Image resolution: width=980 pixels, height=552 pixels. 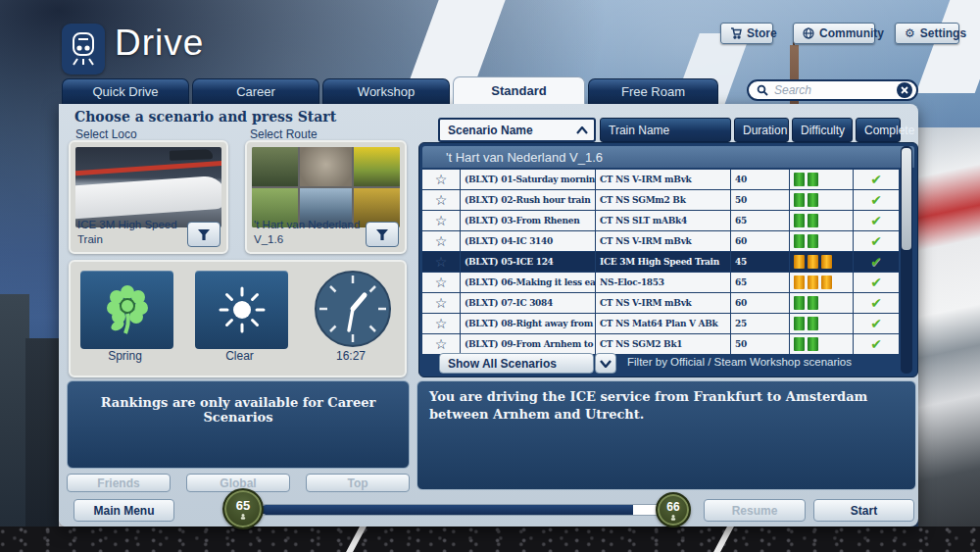 What do you see at coordinates (662, 324) in the screenshot?
I see `train-name-cell: CT NS Mat64 Plan V ABk` at bounding box center [662, 324].